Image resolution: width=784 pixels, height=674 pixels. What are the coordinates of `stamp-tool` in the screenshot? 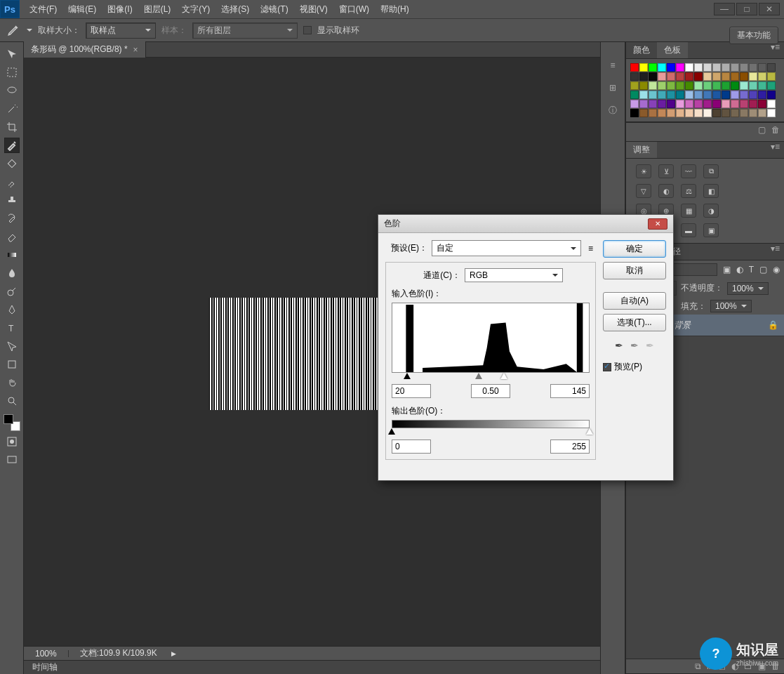 It's located at (12, 200).